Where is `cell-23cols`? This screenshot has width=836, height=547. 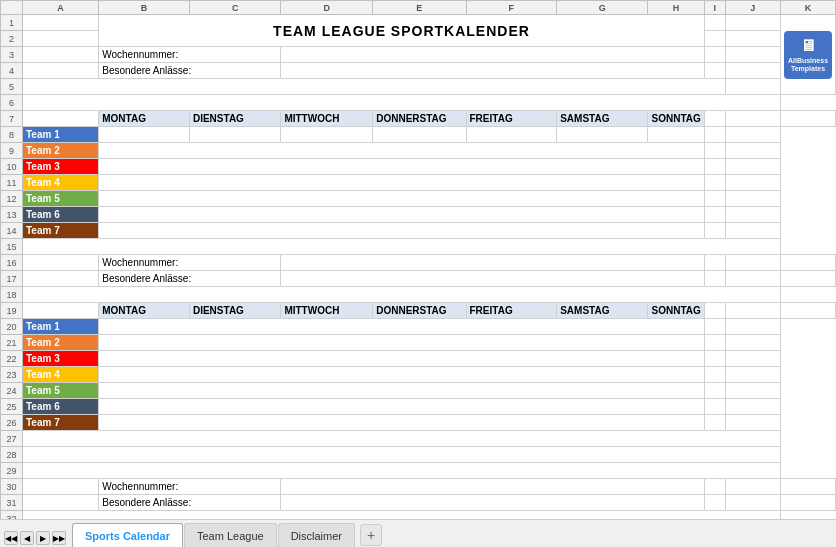 cell-23cols is located at coordinates (402, 375).